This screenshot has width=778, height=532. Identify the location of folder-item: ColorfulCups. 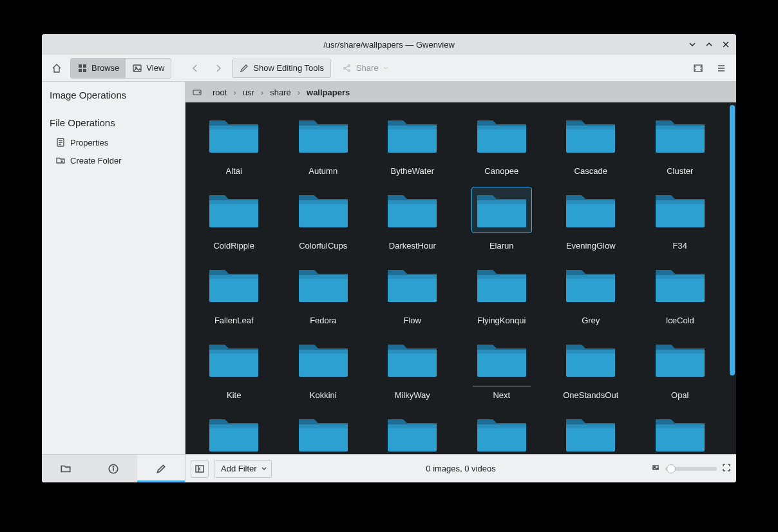
(323, 218).